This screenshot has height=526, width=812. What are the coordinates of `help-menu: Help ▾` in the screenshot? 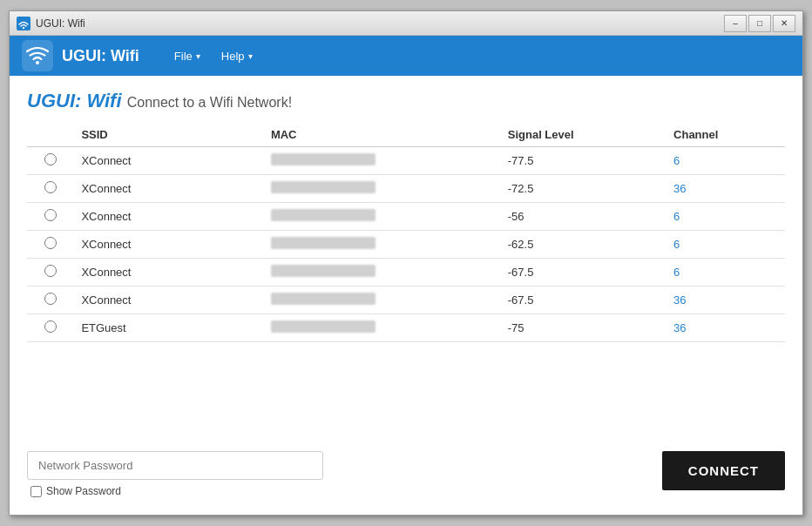 It's located at (237, 56).